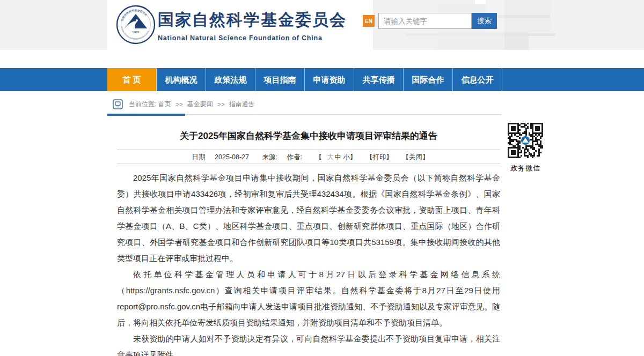 This screenshot has height=356, width=644. What do you see at coordinates (430, 21) in the screenshot?
I see `search-area: EN 搜索` at bounding box center [430, 21].